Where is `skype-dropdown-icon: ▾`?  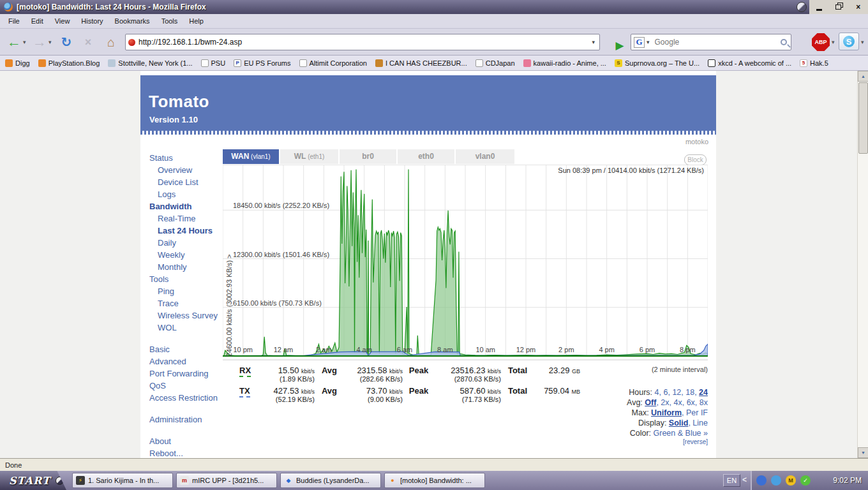 skype-dropdown-icon: ▾ is located at coordinates (863, 42).